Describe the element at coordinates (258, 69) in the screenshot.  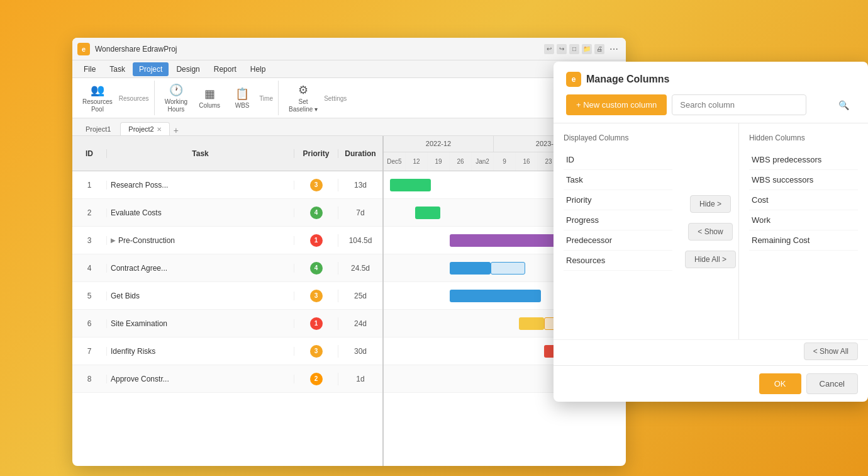
I see `menu-help: Help` at that location.